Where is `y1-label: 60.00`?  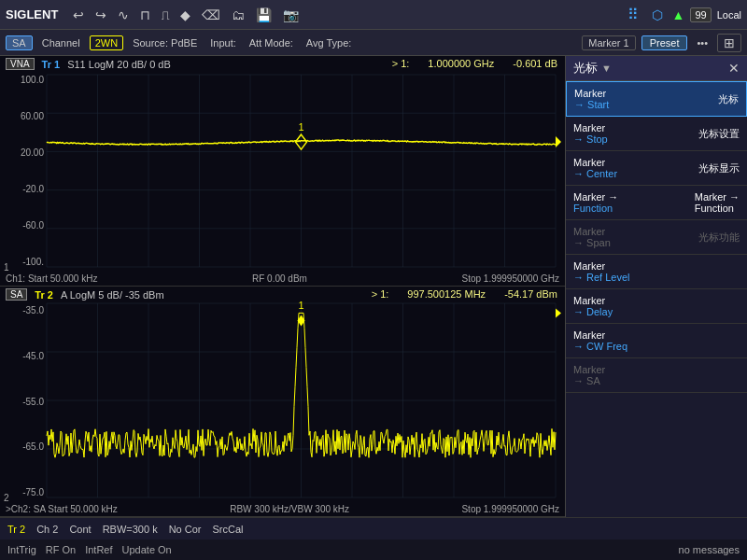 y1-label: 60.00 is located at coordinates (22, 116).